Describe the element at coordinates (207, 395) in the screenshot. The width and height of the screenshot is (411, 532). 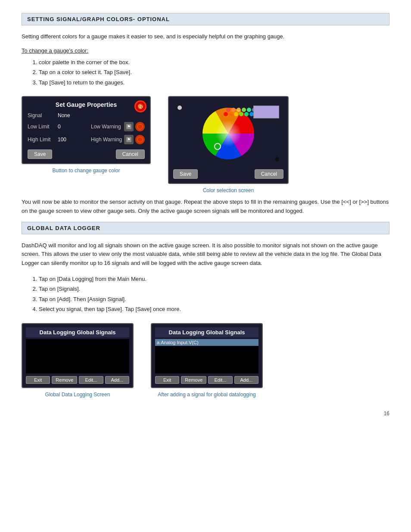
I see `dl-caption-right: After adding a signal for global datalog…` at that location.